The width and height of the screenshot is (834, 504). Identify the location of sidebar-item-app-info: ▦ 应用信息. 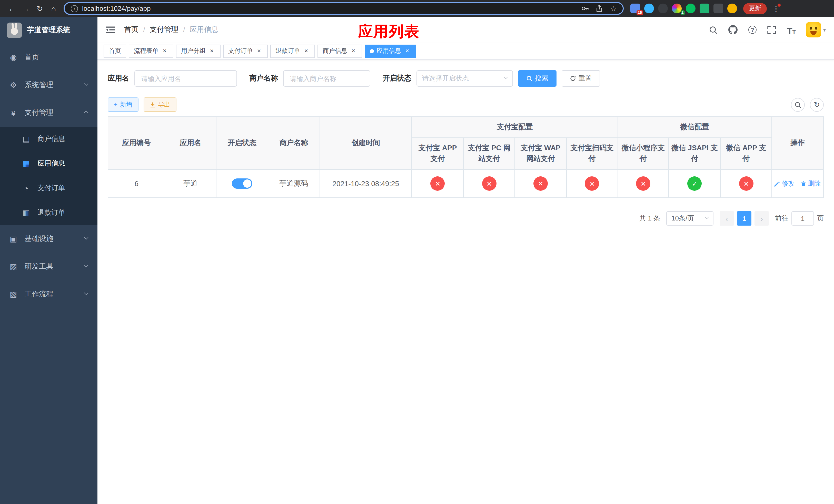
(49, 164).